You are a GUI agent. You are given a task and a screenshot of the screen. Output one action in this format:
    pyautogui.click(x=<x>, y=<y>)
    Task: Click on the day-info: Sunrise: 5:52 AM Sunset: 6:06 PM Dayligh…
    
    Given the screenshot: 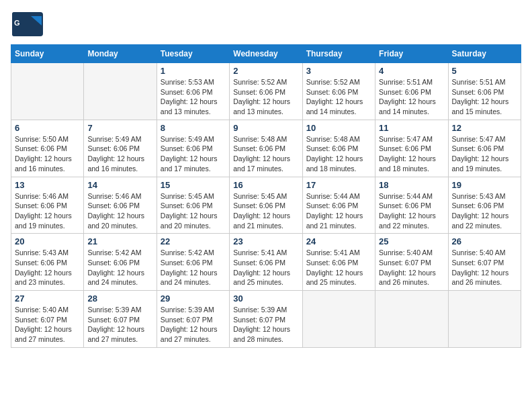 What is the action you would take?
    pyautogui.click(x=339, y=97)
    